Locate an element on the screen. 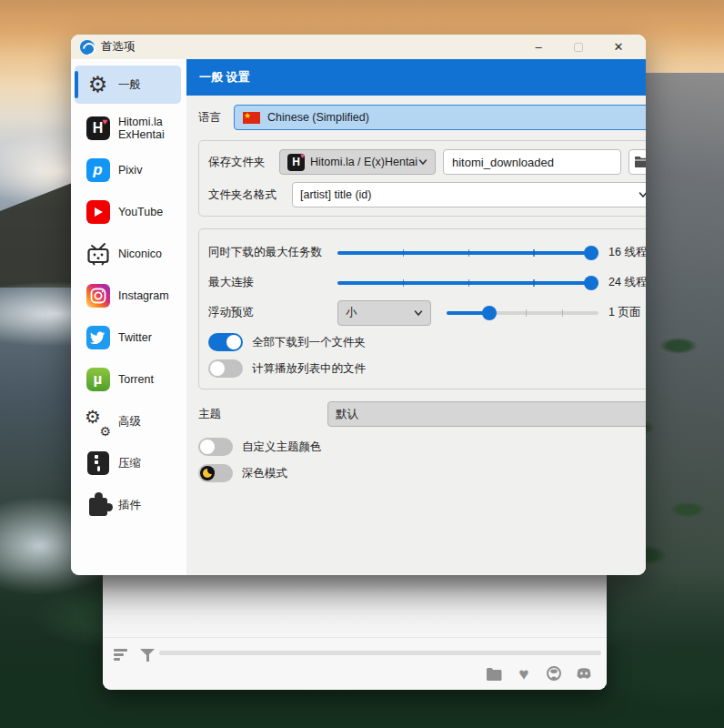 Image resolution: width=724 pixels, height=728 pixels. discord-icon is located at coordinates (584, 673).